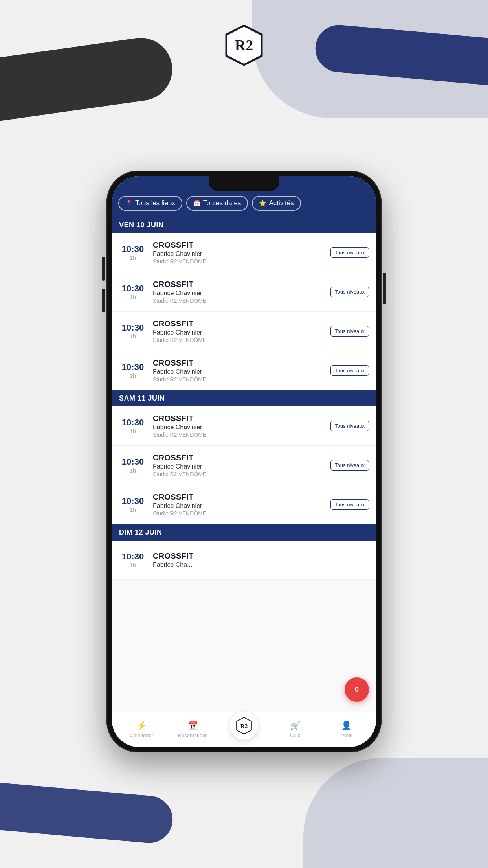 Image resolution: width=488 pixels, height=868 pixels. Describe the element at coordinates (197, 203) in the screenshot. I see `calendar-icon: 📅` at that location.